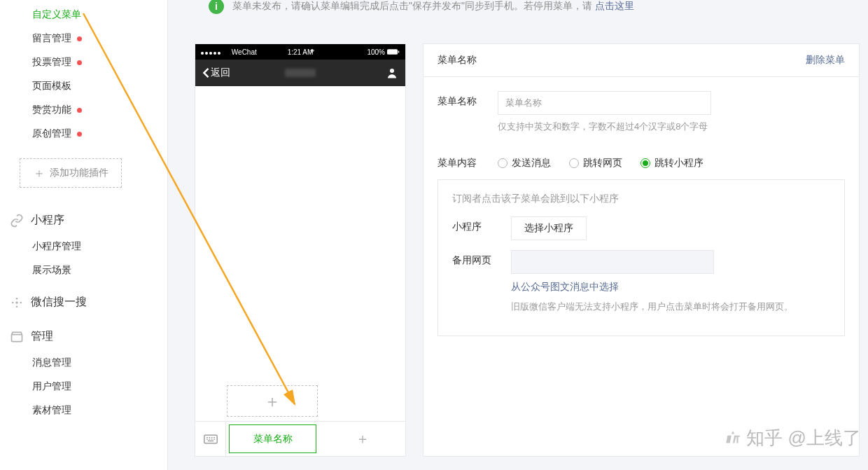 The width and height of the screenshot is (868, 470). I want to click on section-title: 管理, so click(42, 336).